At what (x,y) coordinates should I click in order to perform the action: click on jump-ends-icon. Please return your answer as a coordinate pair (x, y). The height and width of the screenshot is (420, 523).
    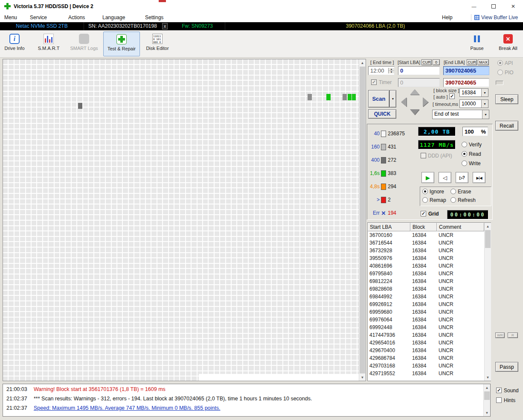
    Looking at the image, I should click on (479, 178).